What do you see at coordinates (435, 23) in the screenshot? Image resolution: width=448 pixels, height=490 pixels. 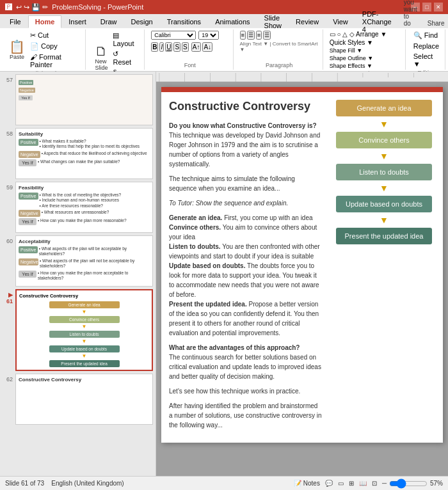 I see `share-button: Share` at bounding box center [435, 23].